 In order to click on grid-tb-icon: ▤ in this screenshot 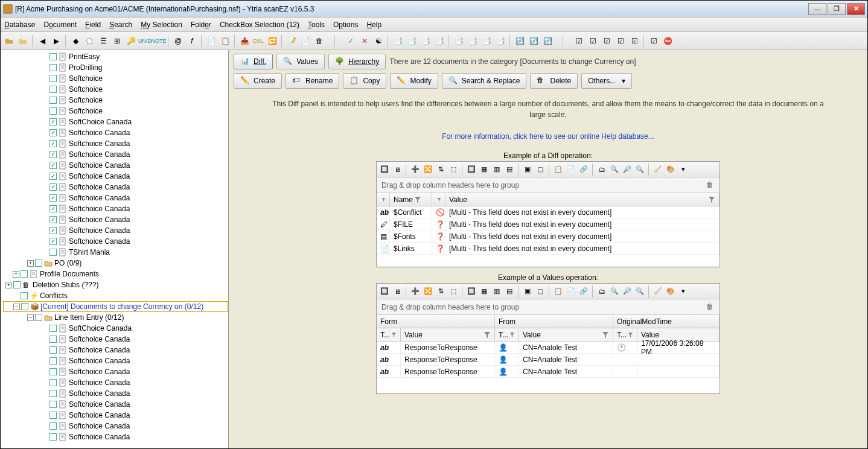, I will do `click(509, 170)`.